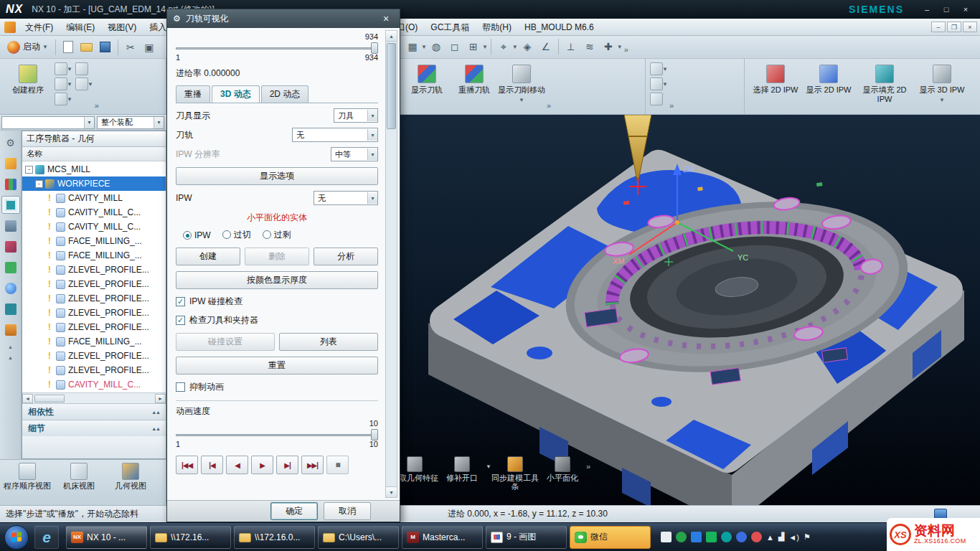 This screenshot has height=551, width=980. I want to click on menu-hb-mould: HB_MOULD M6.6, so click(560, 27).